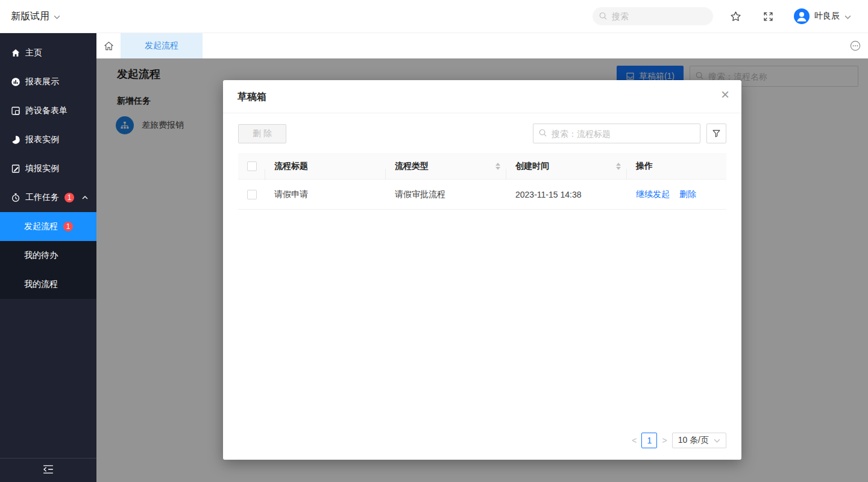 This screenshot has width=868, height=482. Describe the element at coordinates (16, 140) in the screenshot. I see `pie-chart-icon` at that location.